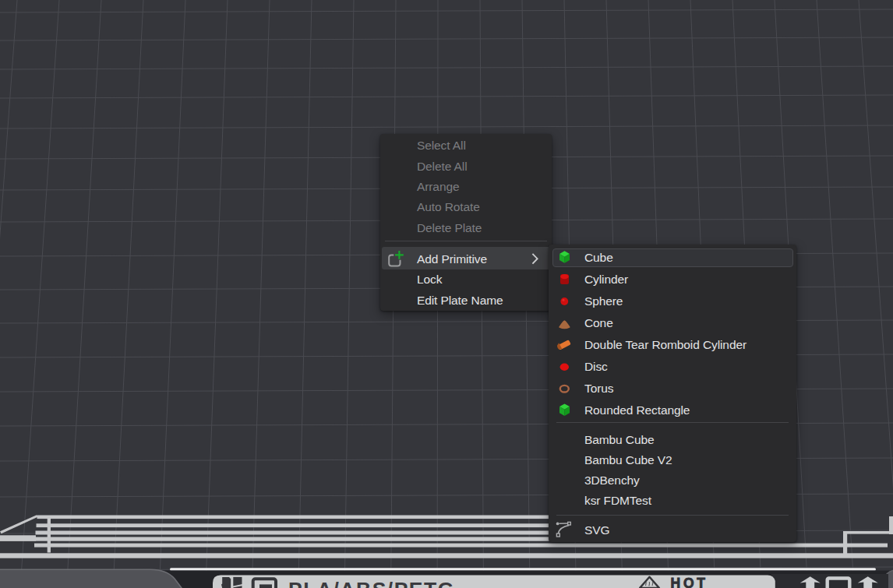 This screenshot has width=893, height=588. Describe the element at coordinates (690, 582) in the screenshot. I see `svg-text: HOT` at that location.